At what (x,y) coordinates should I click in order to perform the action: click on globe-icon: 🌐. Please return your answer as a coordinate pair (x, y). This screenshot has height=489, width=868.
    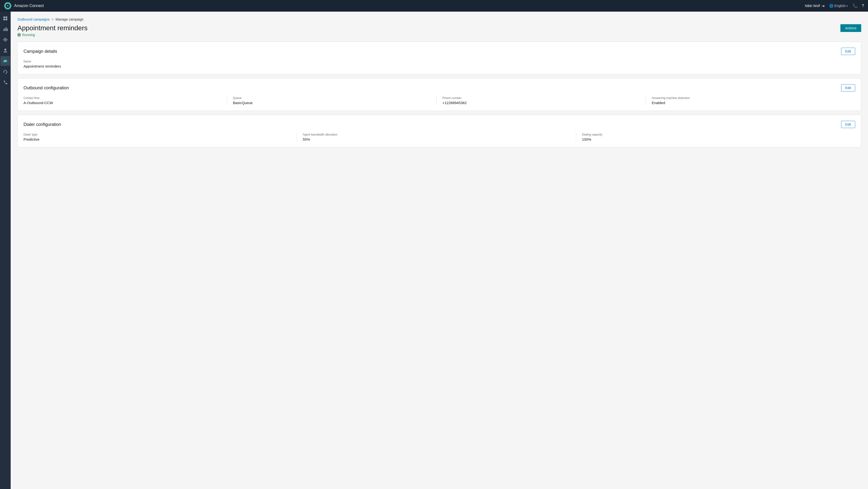
    Looking at the image, I should click on (831, 6).